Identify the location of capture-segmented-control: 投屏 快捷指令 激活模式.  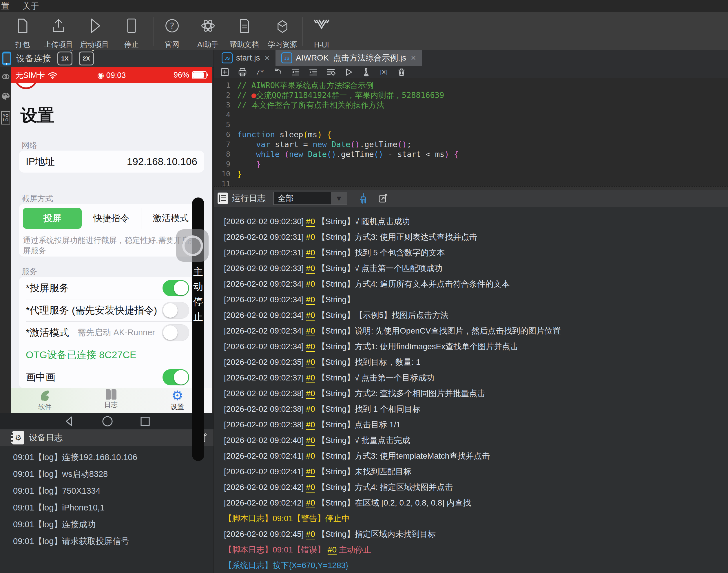
(111, 218).